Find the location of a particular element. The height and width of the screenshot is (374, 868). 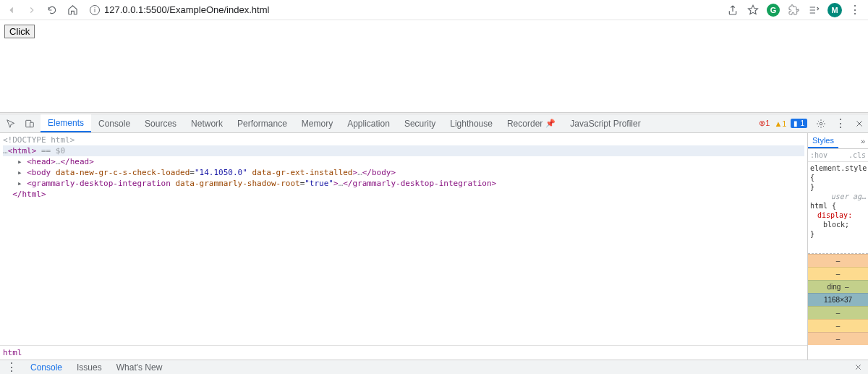

tab-recorder: Recorder📌 is located at coordinates (531, 123).